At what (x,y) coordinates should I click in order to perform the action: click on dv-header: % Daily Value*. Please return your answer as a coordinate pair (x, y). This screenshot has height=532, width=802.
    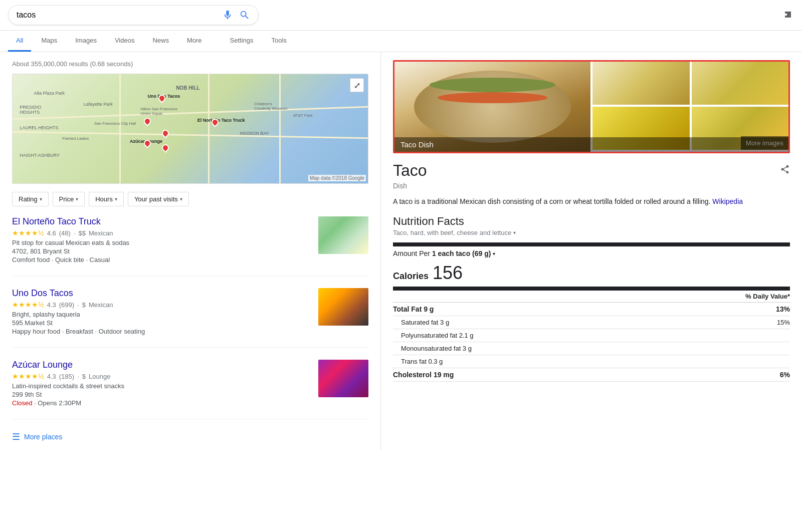
    Looking at the image, I should click on (591, 297).